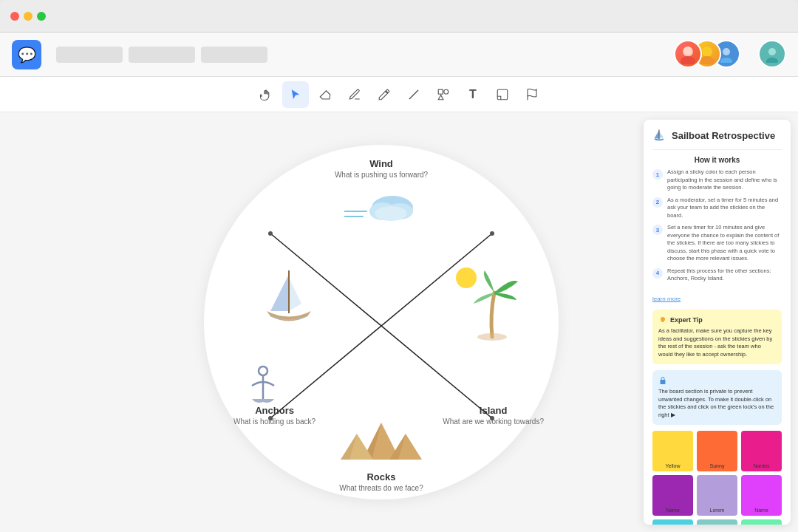 The width and height of the screenshot is (798, 532). What do you see at coordinates (399, 55) in the screenshot?
I see `app-header: 💬` at bounding box center [399, 55].